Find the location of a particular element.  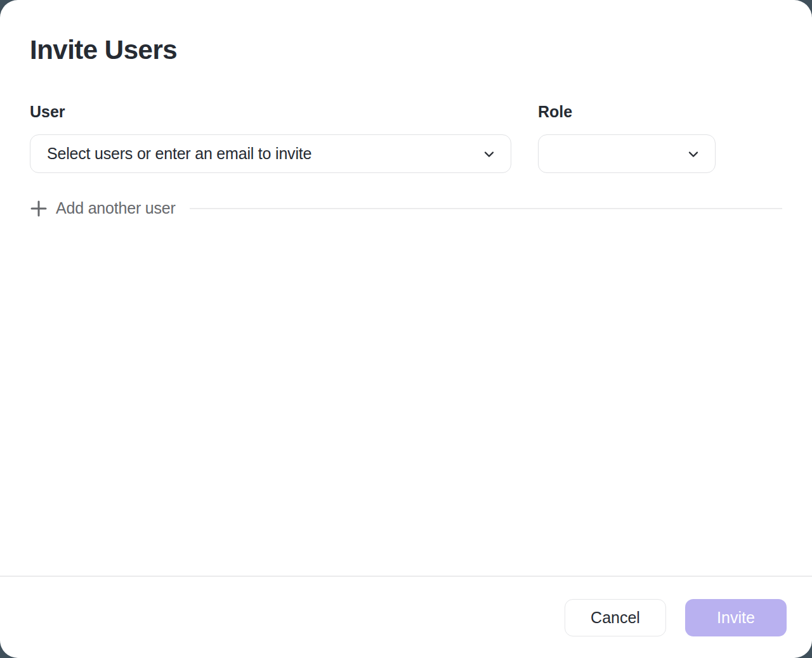

invite-form-row: User Select users or enter an email to i… is located at coordinates (406, 138).